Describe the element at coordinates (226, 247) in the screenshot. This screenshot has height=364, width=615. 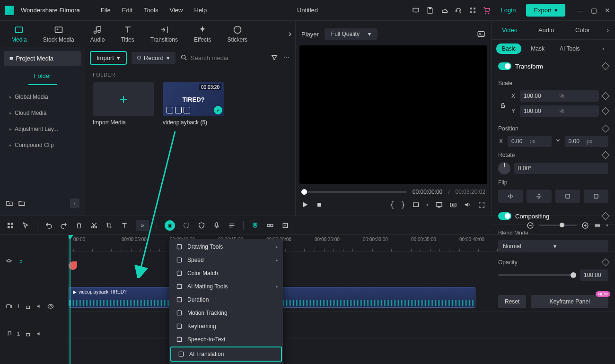
I see `context-menu-item: Drawing Tools` at that location.